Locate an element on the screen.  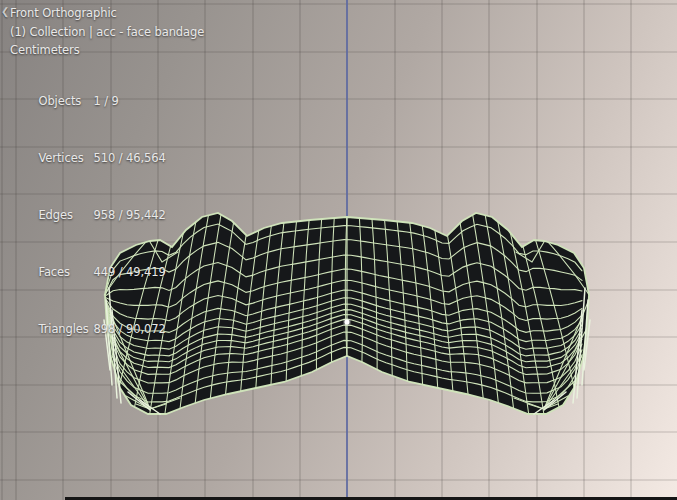
stat-row-edges: Edges958 / 95,442 is located at coordinates (107, 216).